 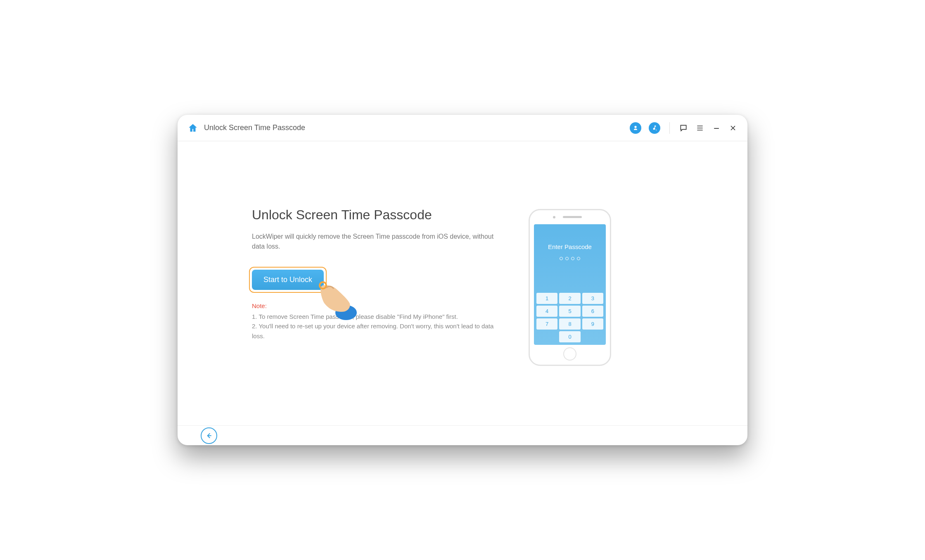 I want to click on start-unlock-button: Start to Unlock, so click(x=288, y=280).